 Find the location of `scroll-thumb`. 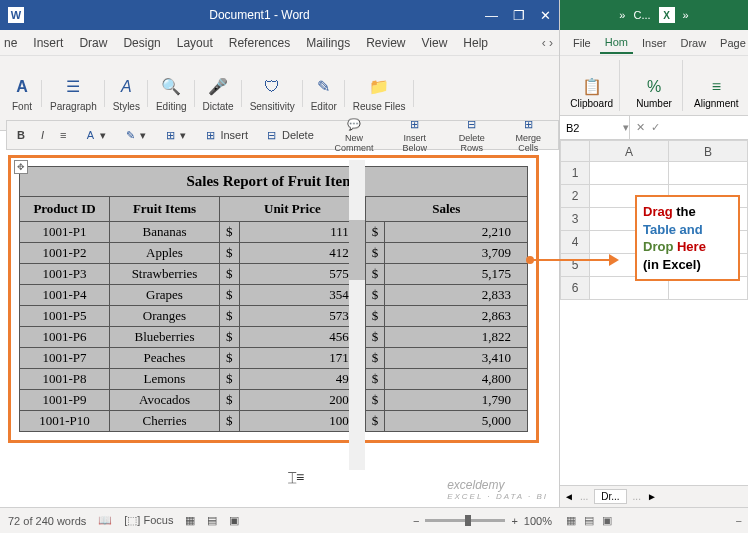

scroll-thumb is located at coordinates (357, 250).